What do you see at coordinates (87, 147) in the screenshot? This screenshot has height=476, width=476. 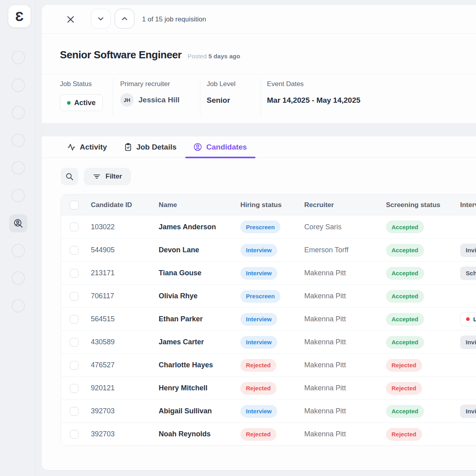 I see `tab-activity: Activity` at bounding box center [87, 147].